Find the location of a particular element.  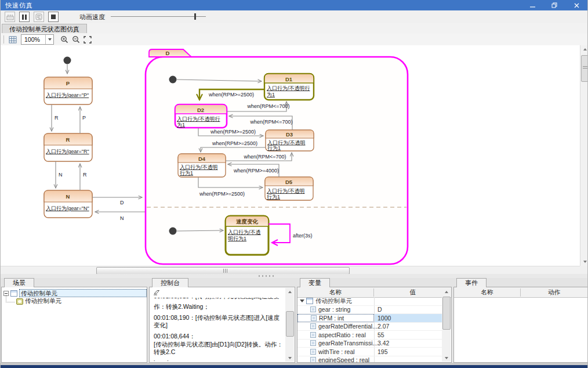

svg-text: 入口行为/gear="P" is located at coordinates (67, 95).